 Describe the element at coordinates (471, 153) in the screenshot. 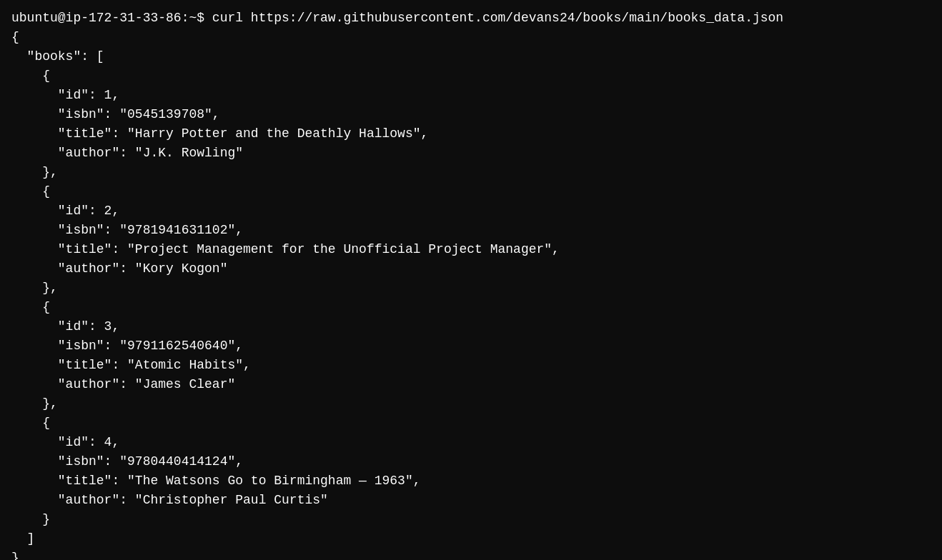

I see `terminal-line: "author": "J.K. Rowling"` at that location.